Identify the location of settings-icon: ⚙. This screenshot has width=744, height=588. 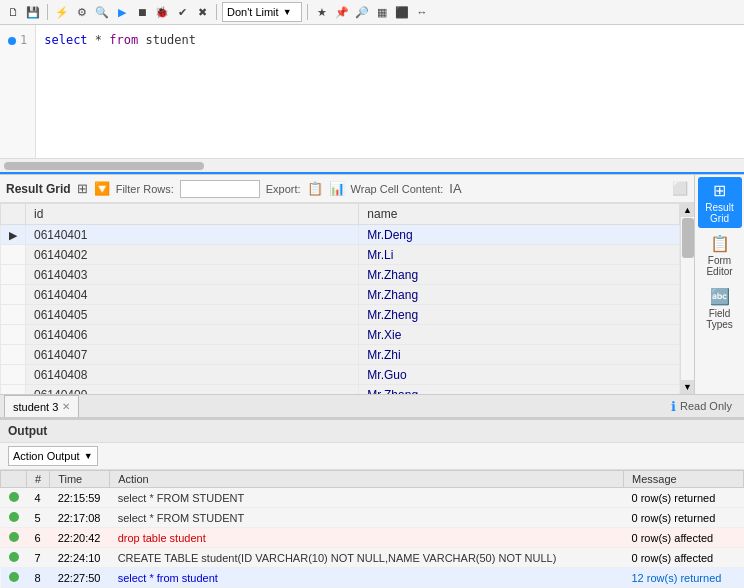
(82, 12).